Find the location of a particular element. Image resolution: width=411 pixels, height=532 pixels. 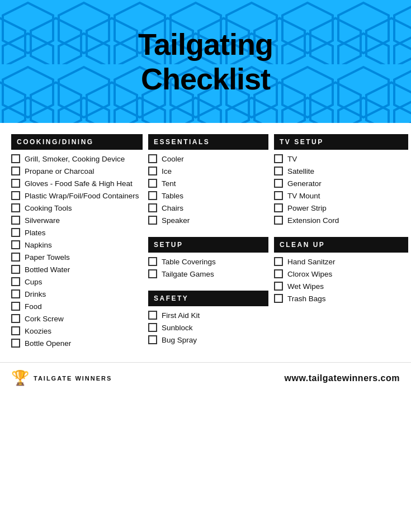

item-label: Propane or Charcoal is located at coordinates (59, 171).